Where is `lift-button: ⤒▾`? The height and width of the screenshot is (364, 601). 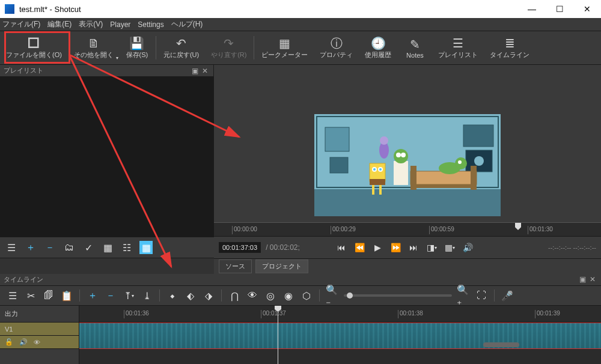
lift-button: ⤒▾ is located at coordinates (129, 296).